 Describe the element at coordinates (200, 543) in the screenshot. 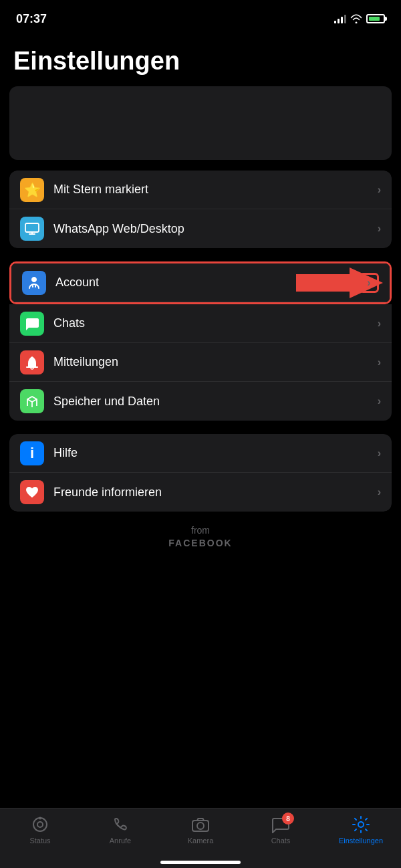

I see `facebook-text: FACEBOOK` at that location.